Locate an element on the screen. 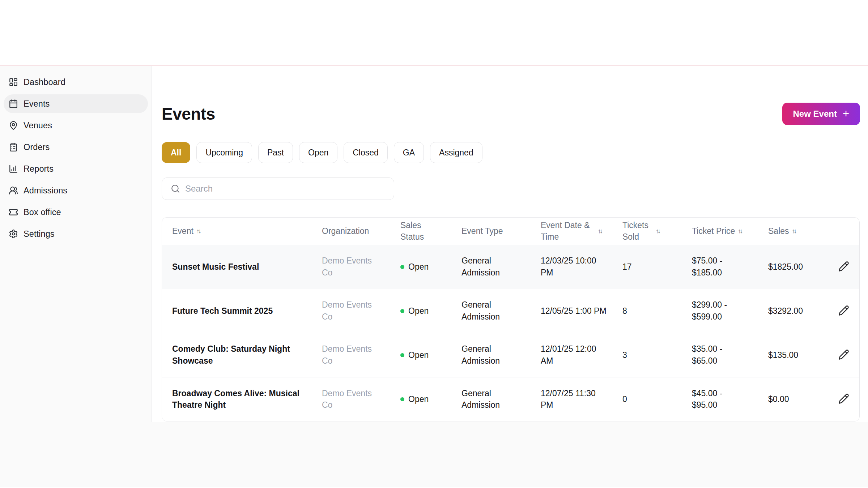 This screenshot has width=868, height=488. filter-chip-ga: GA is located at coordinates (409, 153).